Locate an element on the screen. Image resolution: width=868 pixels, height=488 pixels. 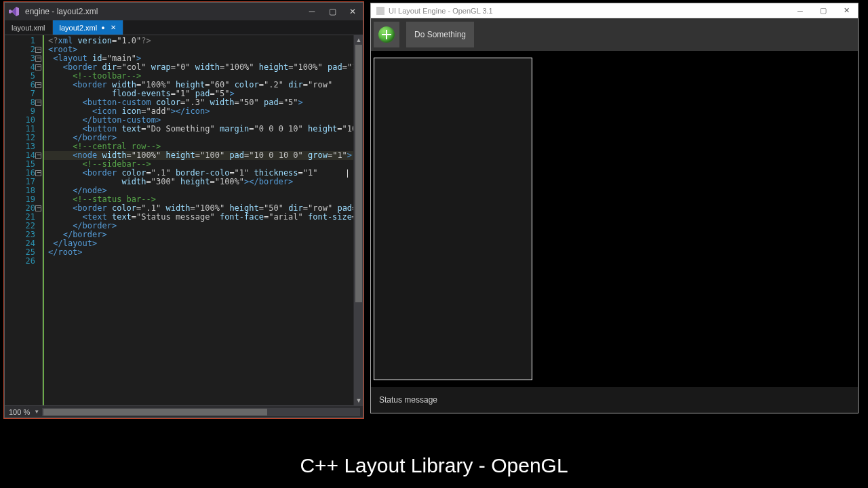
ide-titlebar: engine - layout2.xml ─ ▢ ✕ is located at coordinates (184, 12).